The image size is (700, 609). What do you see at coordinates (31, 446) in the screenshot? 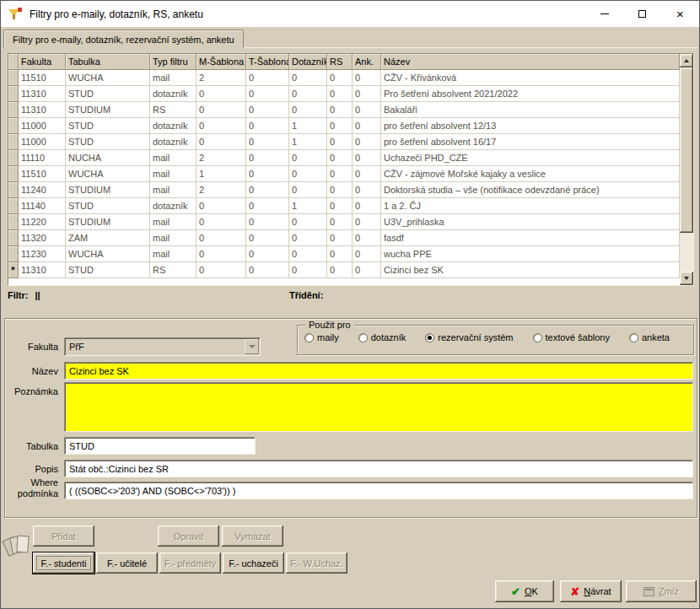
I see `tabulka-label: Tabulka` at bounding box center [31, 446].